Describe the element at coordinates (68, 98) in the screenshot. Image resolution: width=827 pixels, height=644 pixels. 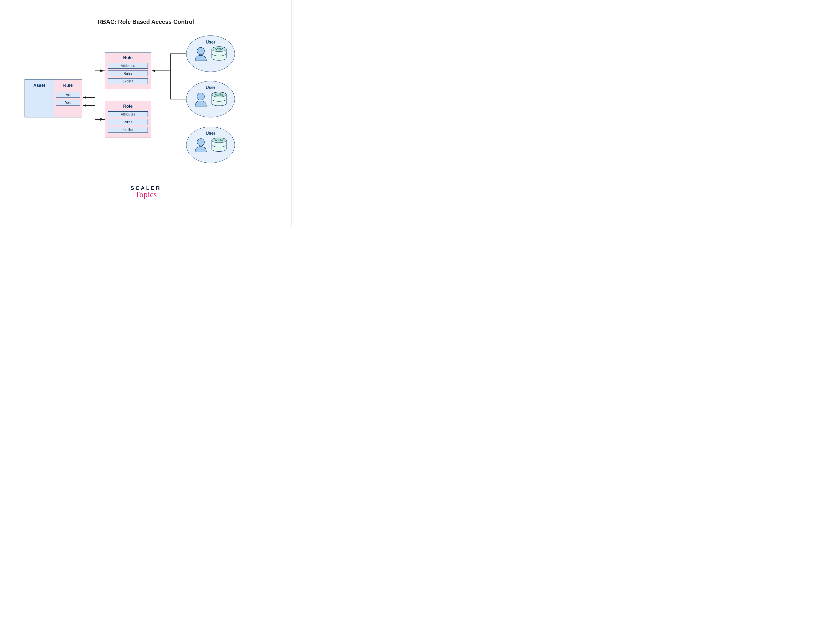
I see `rule-box: Rule Role Role` at that location.